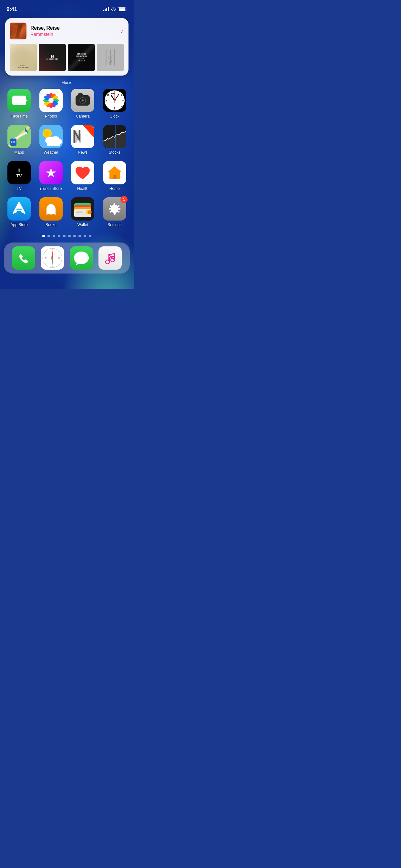 The width and height of the screenshot is (401, 868). Describe the element at coordinates (12, 9) in the screenshot. I see `status-time: 9:41` at that location.